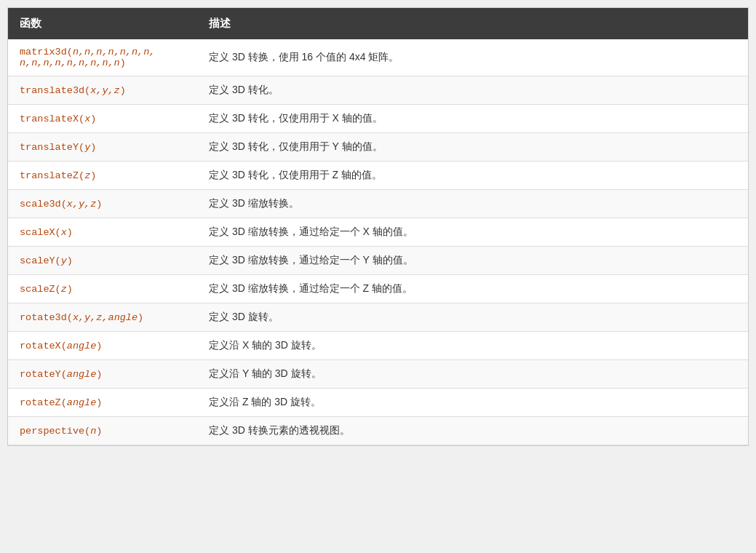 This screenshot has height=553, width=756. Describe the element at coordinates (473, 23) in the screenshot. I see `col-header-desc: 描述` at that location.